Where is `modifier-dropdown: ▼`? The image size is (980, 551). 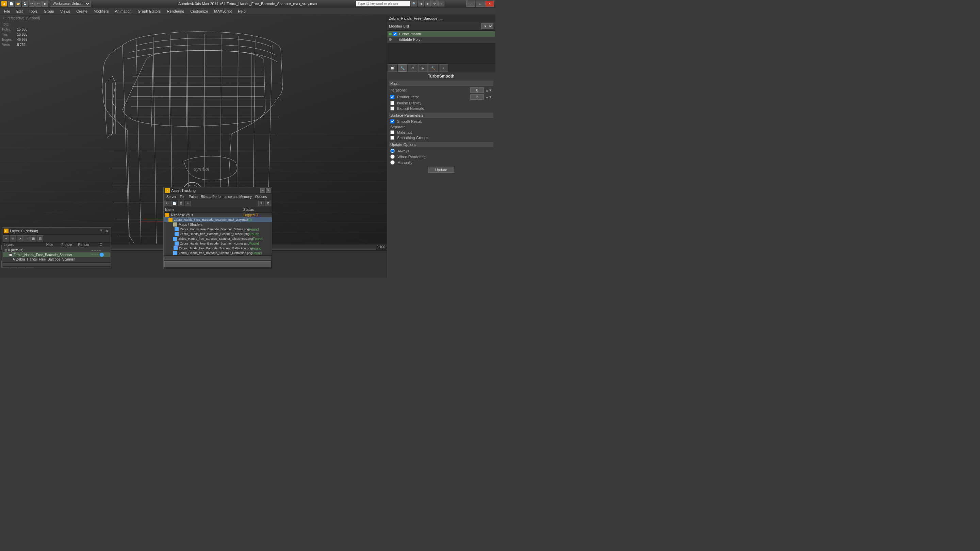
modifier-dropdown: ▼ is located at coordinates (487, 26).